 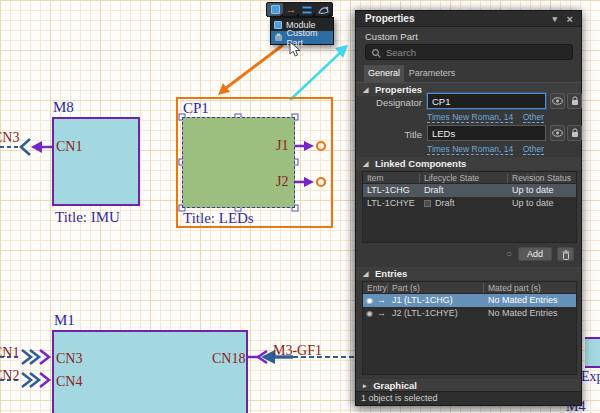 What do you see at coordinates (384, 74) in the screenshot?
I see `tab-general: General` at bounding box center [384, 74].